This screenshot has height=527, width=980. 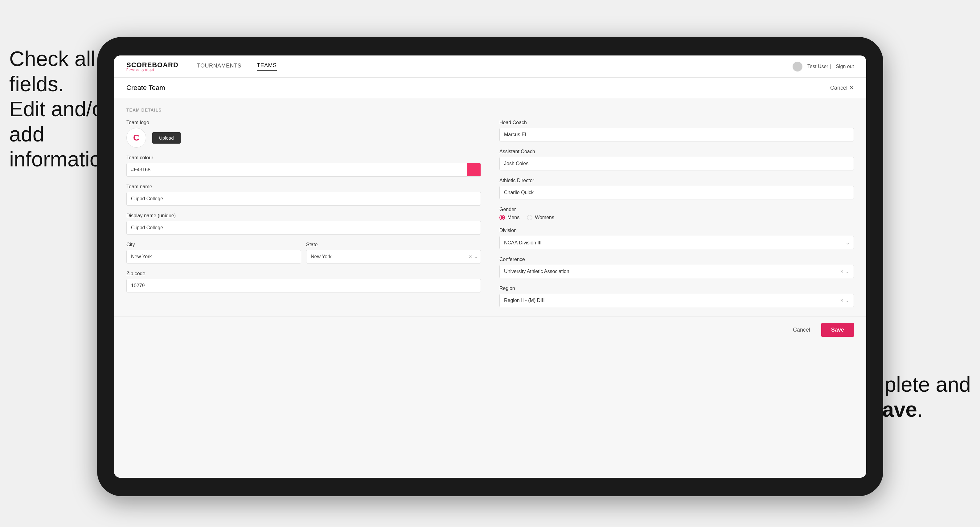 I want to click on division-label: Division, so click(x=677, y=230).